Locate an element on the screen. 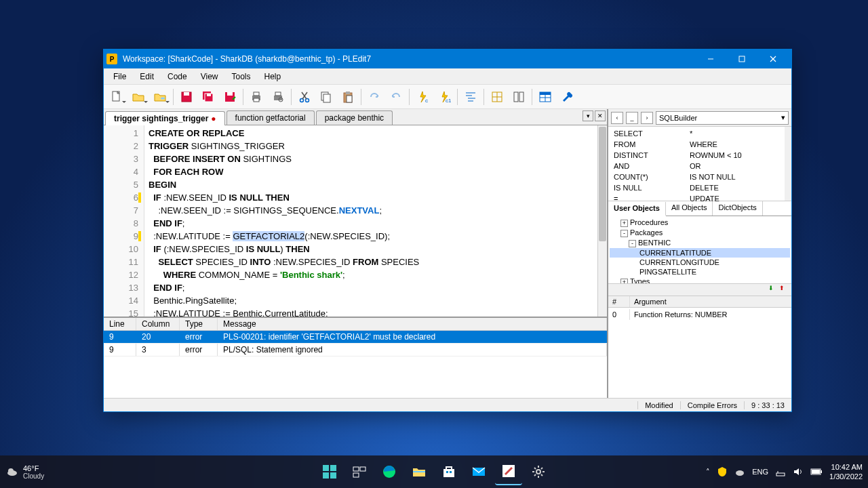 The width and height of the screenshot is (868, 488). titlebar: P Workspace: [SharkCode] - SharkDB (shar… is located at coordinates (448, 59).